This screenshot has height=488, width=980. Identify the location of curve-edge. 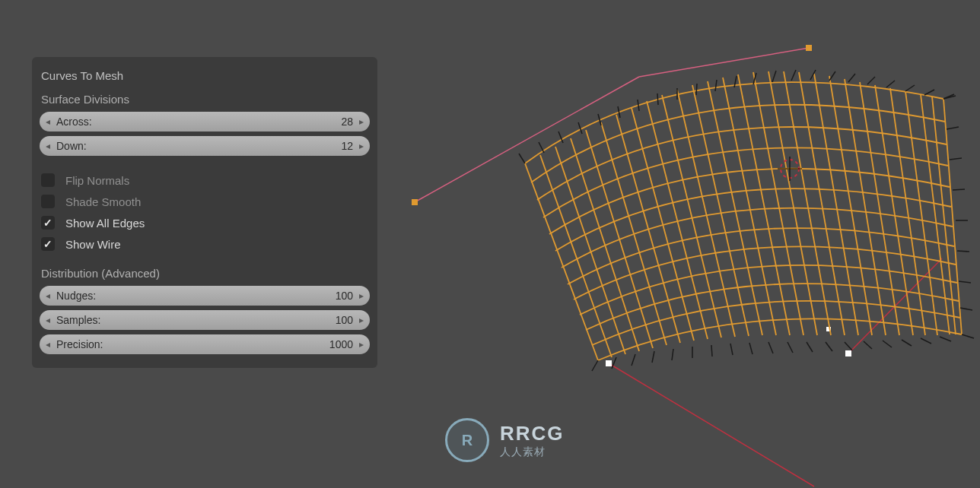
(711, 425).